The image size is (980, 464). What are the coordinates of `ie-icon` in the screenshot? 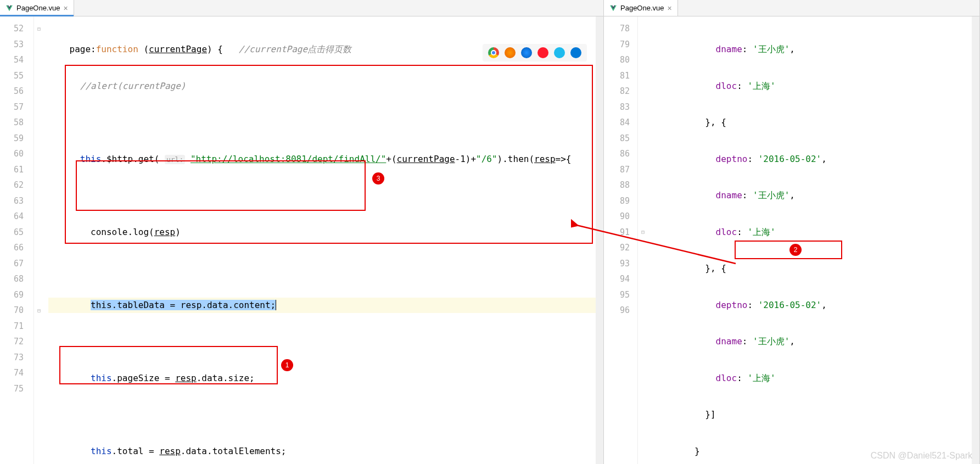 It's located at (559, 53).